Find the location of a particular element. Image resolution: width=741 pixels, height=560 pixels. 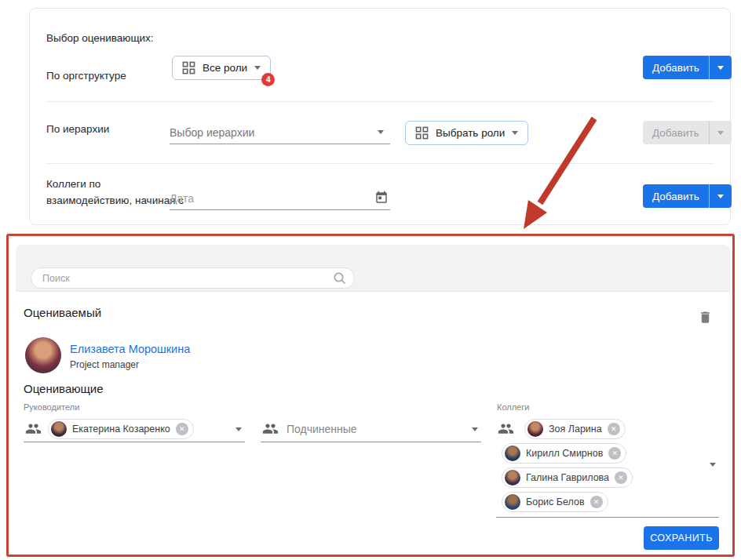

choose-roles-label: Выбрать роли is located at coordinates (470, 133).